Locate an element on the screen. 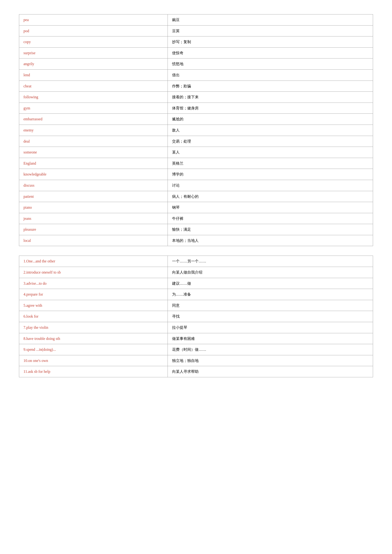 This screenshot has height=554, width=392. english-phrase: 10.on one's own is located at coordinates (94, 360).